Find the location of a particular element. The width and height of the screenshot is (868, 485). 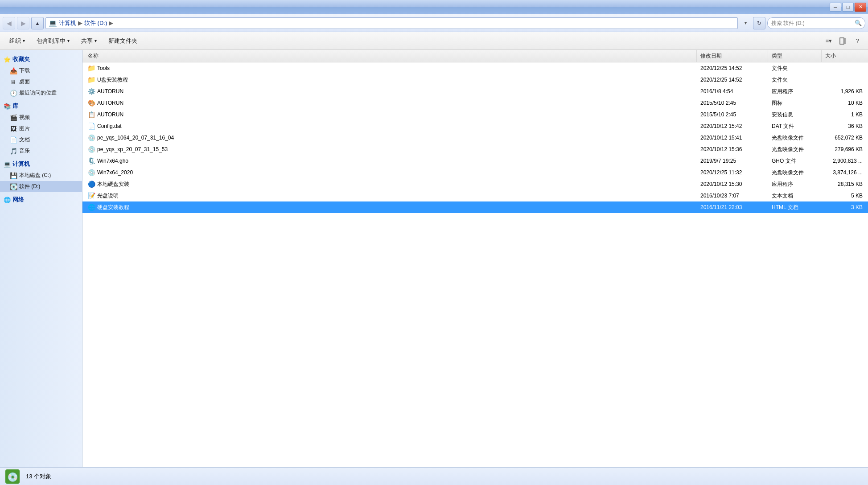

file-name: Win7x64.gho is located at coordinates (113, 161).